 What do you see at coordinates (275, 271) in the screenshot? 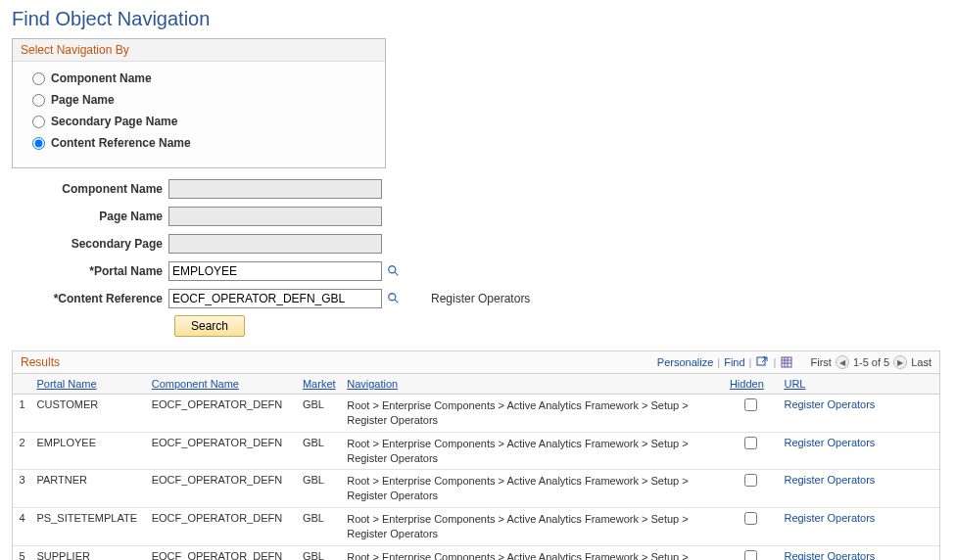
I see `portal-name-input` at bounding box center [275, 271].